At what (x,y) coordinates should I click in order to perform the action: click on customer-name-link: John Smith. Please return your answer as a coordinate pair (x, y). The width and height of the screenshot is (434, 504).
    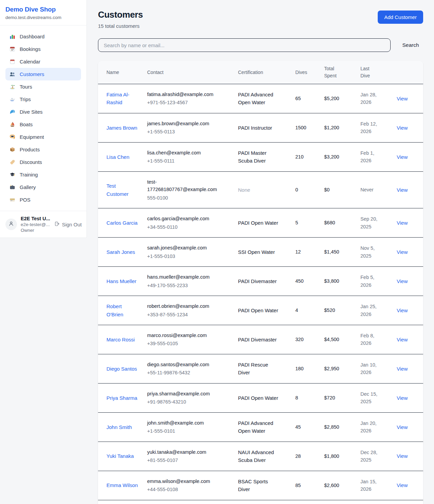
    Looking at the image, I should click on (119, 427).